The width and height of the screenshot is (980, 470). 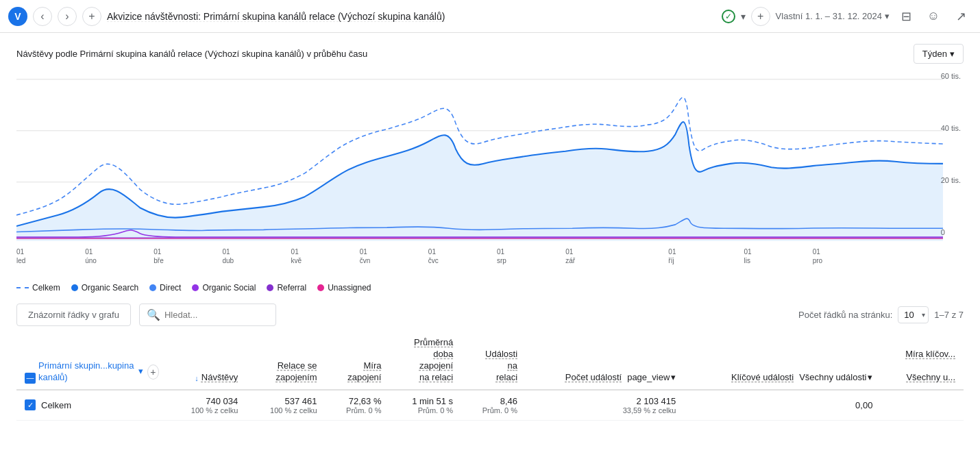 What do you see at coordinates (105, 288) in the screenshot?
I see `legend-organic-search: Organic Search` at bounding box center [105, 288].